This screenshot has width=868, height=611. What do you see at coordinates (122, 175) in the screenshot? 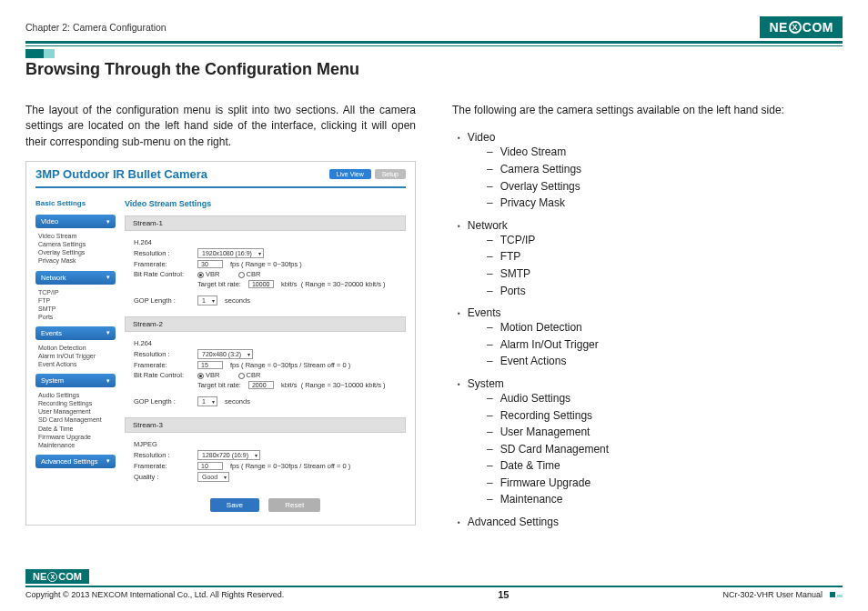
I see `camera-title: 3MP Outdoor IR Bullet Camera` at bounding box center [122, 175].